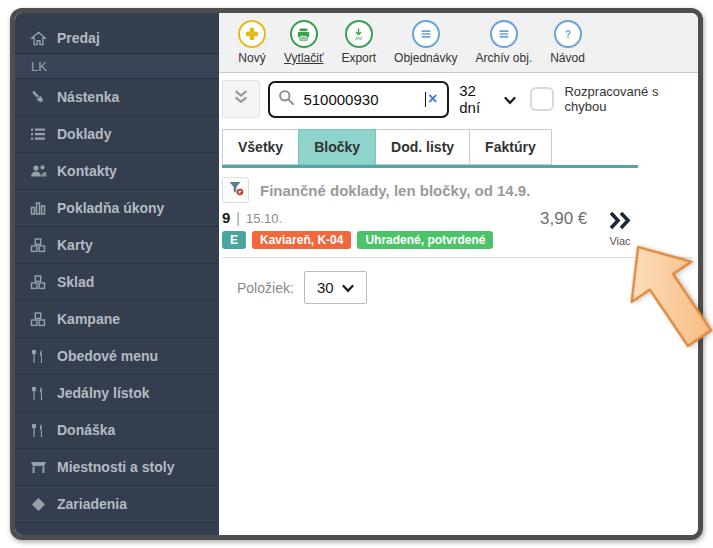 The height and width of the screenshot is (548, 713). I want to click on sidebar-item-karty: Karty, so click(117, 246).